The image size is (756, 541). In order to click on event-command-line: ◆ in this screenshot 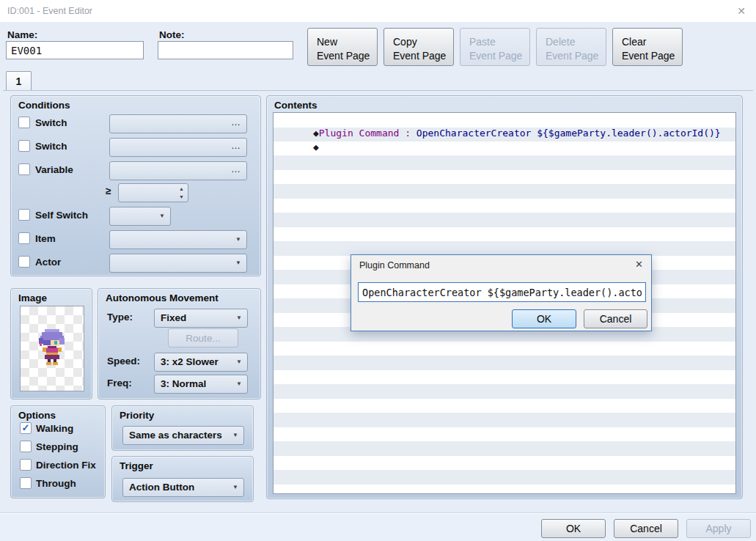, I will do `click(299, 147)`.